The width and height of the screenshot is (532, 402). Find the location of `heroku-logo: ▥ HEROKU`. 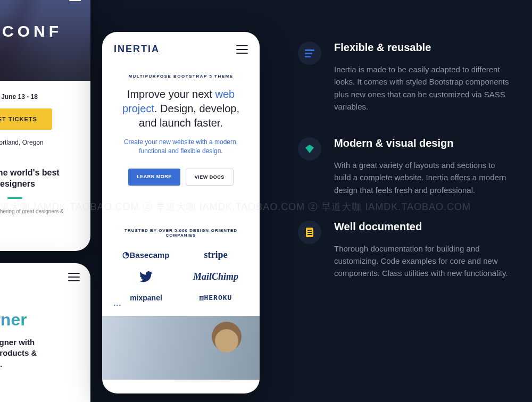

heroku-logo: ▥ HEROKU is located at coordinates (216, 298).